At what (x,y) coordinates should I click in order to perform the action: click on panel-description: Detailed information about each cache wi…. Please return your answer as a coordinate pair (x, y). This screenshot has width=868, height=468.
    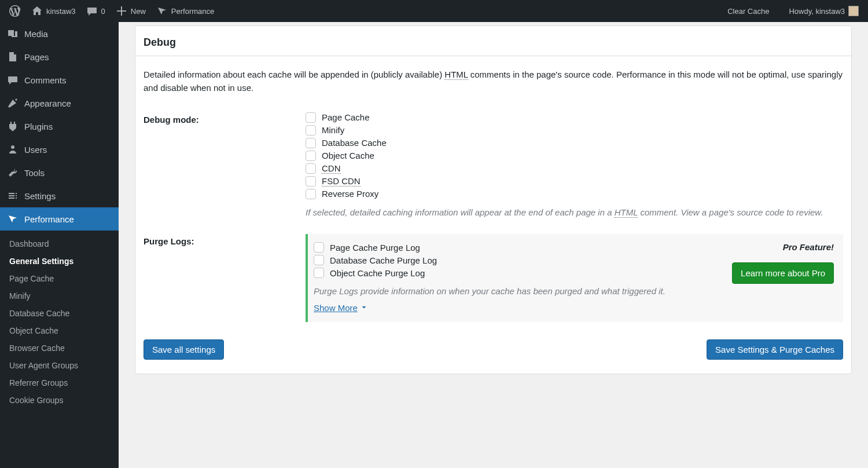
    Looking at the image, I should click on (493, 81).